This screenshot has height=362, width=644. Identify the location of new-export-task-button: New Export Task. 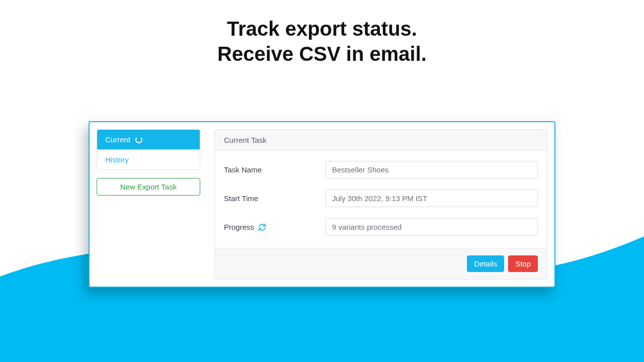
(148, 187).